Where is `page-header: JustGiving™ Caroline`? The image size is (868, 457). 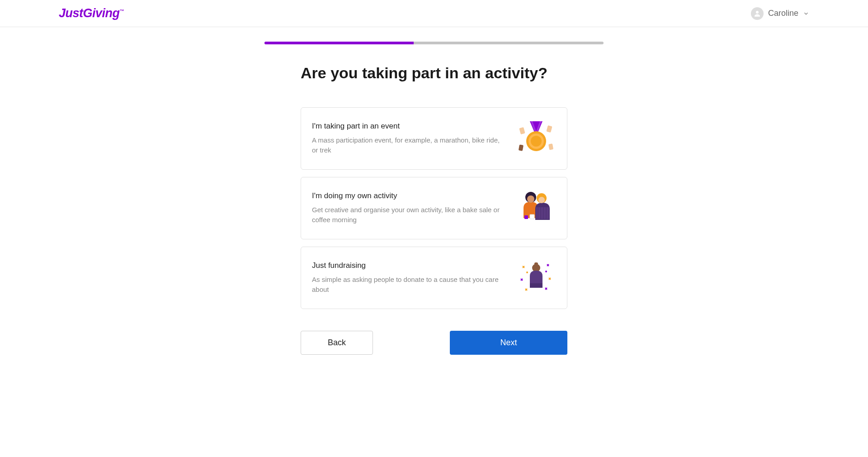 page-header: JustGiving™ Caroline is located at coordinates (434, 14).